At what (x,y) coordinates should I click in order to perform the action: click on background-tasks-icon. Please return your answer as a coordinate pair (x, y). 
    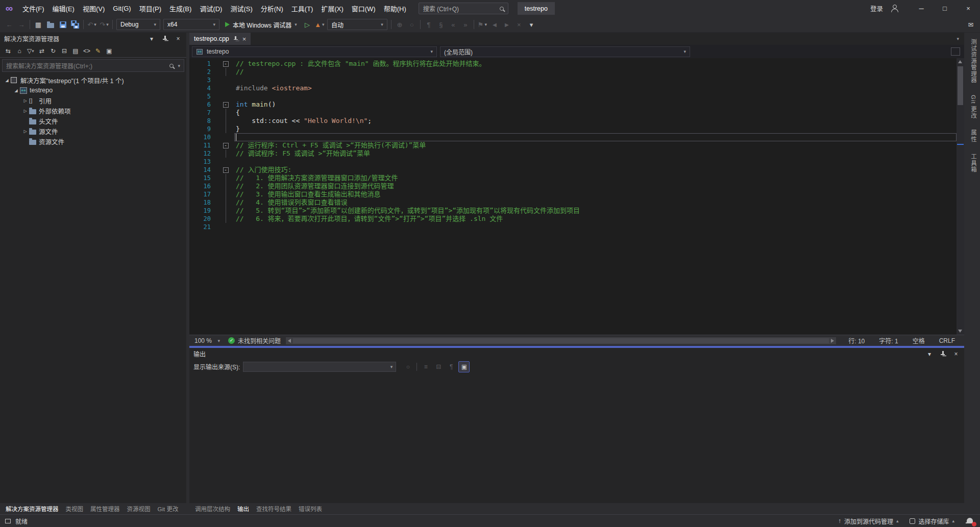
    Looking at the image, I should click on (8, 521).